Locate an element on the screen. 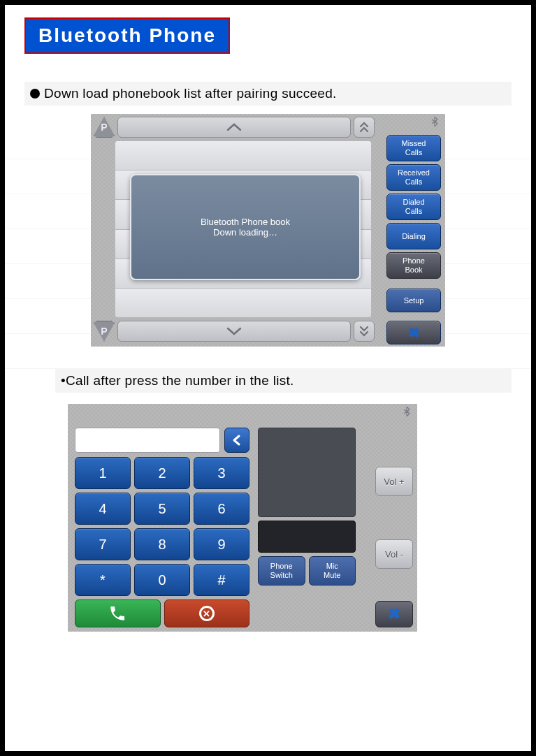 The height and width of the screenshot is (756, 536). setup-button: Setup is located at coordinates (414, 300).